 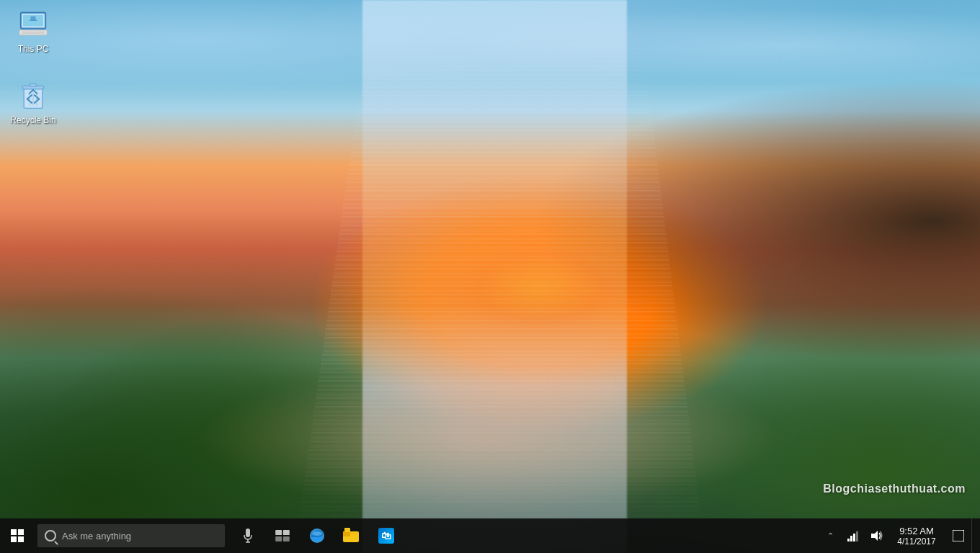 I want to click on start-button, so click(x=17, y=536).